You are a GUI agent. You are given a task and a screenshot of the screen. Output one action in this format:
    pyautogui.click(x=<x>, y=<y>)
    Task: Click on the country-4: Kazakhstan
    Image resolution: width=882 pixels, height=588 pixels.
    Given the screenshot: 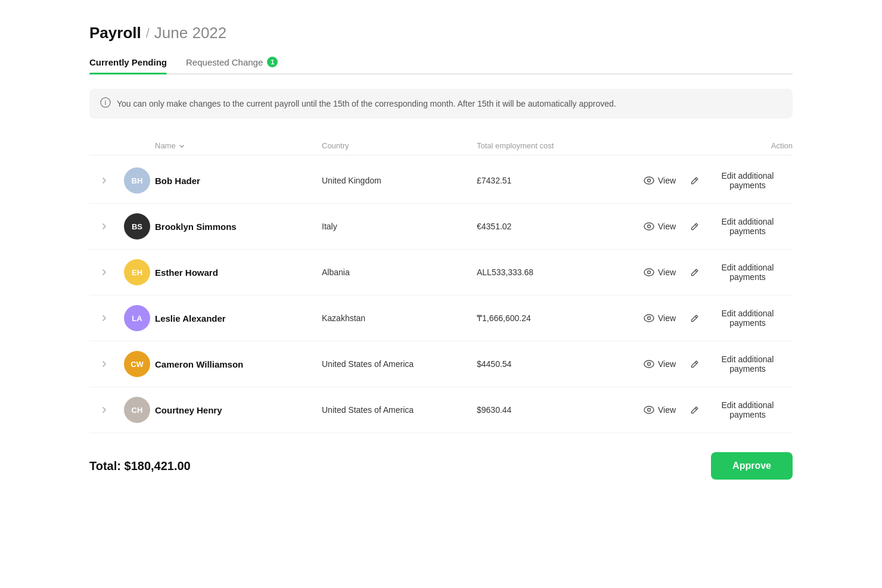 What is the action you would take?
    pyautogui.click(x=399, y=318)
    